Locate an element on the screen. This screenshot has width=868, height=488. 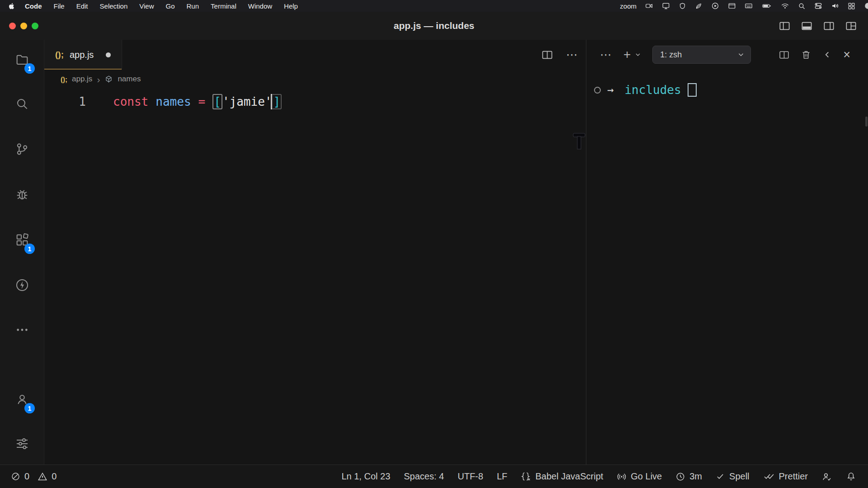
explorer-activity-button: 1 is located at coordinates (22, 60).